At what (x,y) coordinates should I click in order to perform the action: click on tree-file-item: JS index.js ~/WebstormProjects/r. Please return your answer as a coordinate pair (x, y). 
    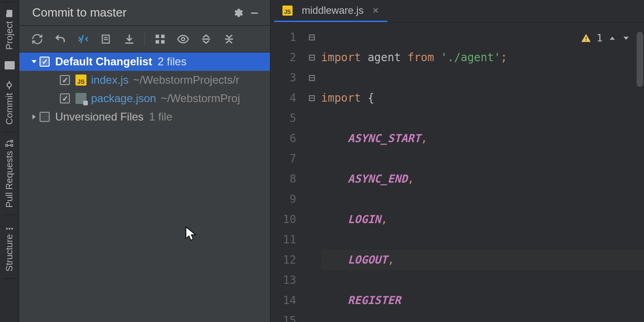
    Looking at the image, I should click on (144, 80).